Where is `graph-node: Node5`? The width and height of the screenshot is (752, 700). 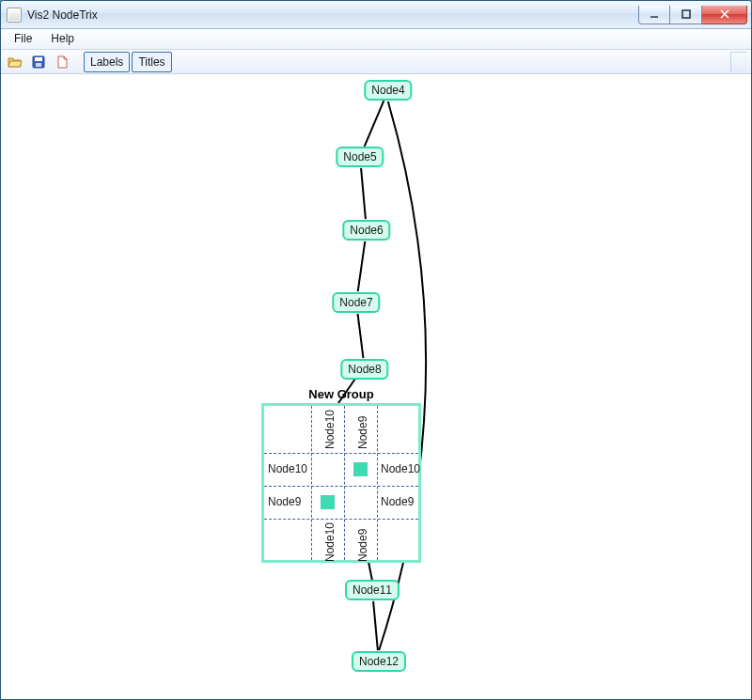
graph-node: Node5 is located at coordinates (359, 157).